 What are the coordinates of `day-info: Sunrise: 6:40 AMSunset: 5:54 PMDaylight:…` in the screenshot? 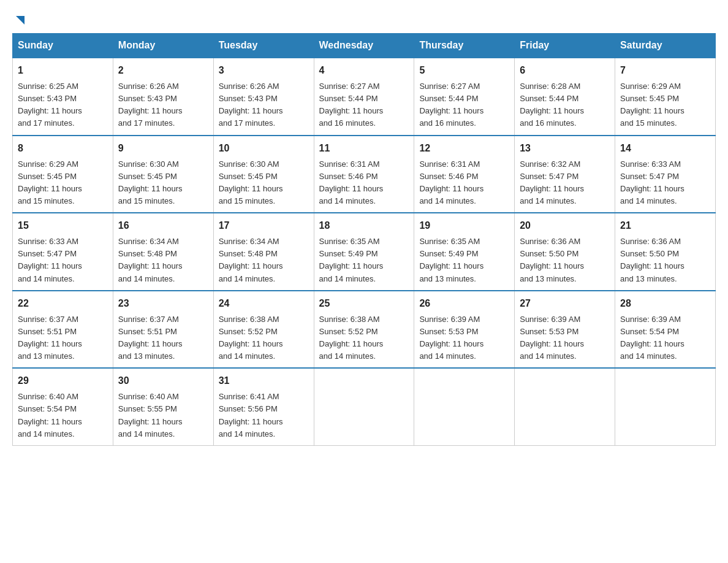 It's located at (50, 415).